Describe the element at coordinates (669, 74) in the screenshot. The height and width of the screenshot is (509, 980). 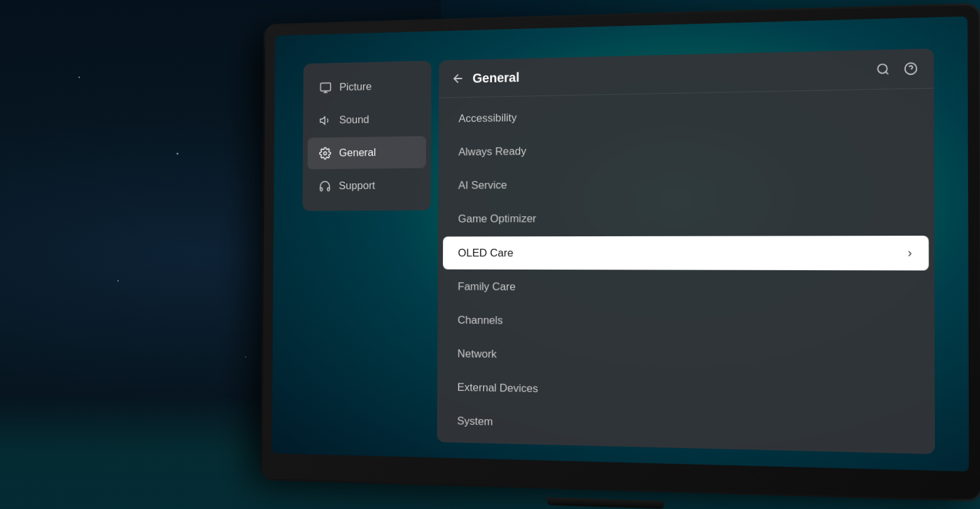
I see `panel-title: General` at that location.